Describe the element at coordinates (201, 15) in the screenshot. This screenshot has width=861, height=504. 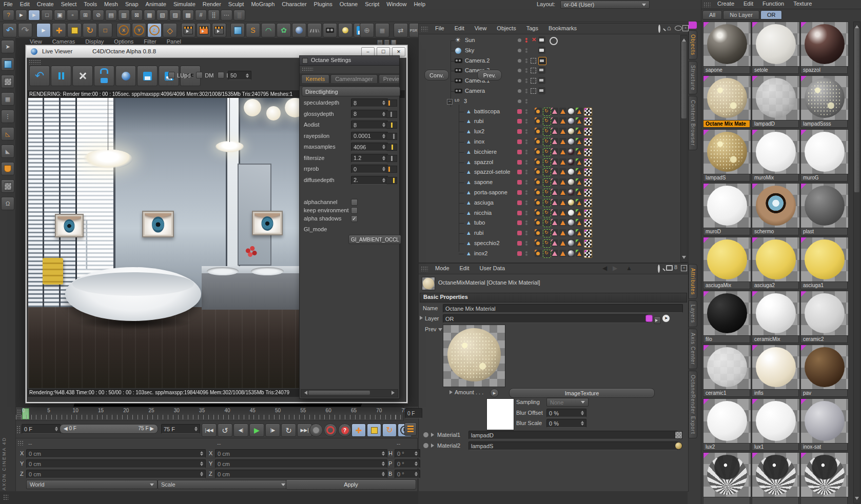
I see `mesh-e-icon: #` at that location.